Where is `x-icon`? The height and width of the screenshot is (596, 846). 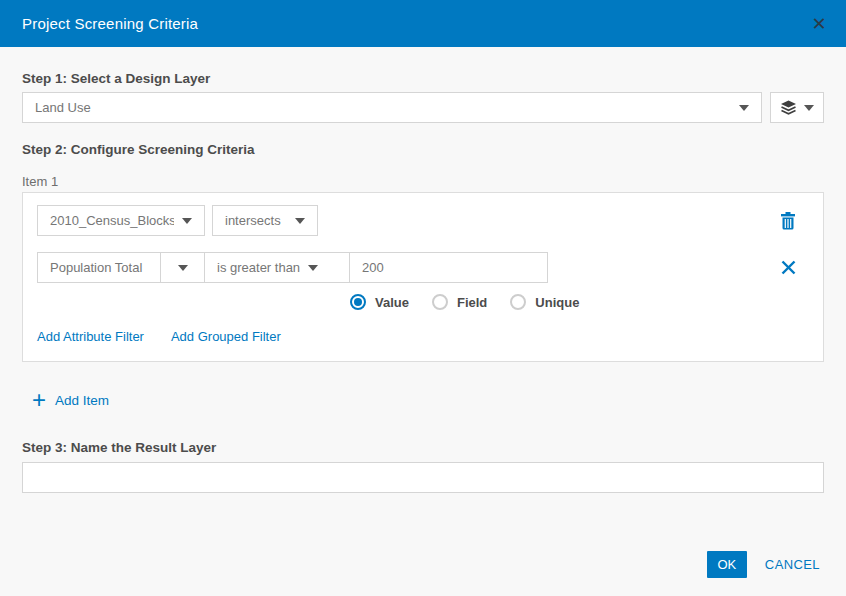
x-icon is located at coordinates (788, 268).